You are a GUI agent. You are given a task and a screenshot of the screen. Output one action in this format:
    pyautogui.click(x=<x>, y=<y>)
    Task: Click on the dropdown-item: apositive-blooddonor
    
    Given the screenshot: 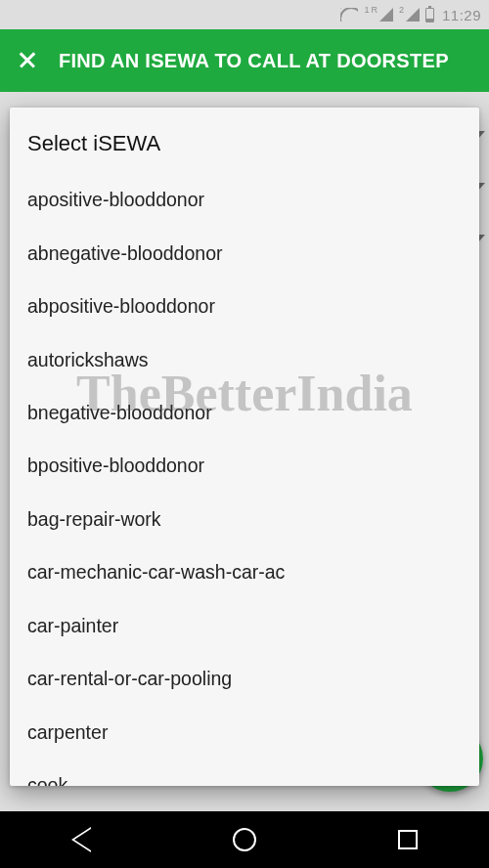 What is the action you would take?
    pyautogui.click(x=244, y=199)
    